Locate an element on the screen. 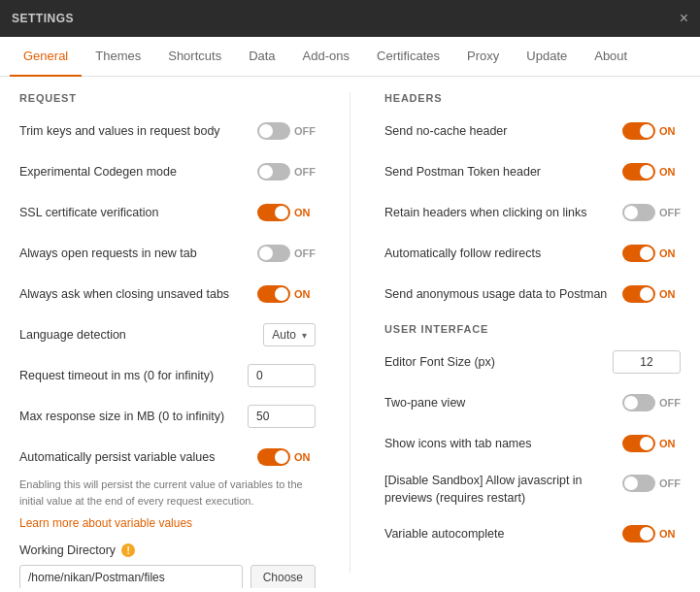  language-value: Auto is located at coordinates (283, 335).